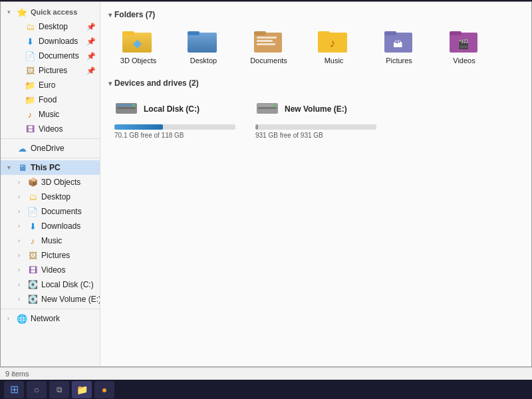 The height and width of the screenshot is (399, 532). Describe the element at coordinates (316, 15) in the screenshot. I see `folders-section-header: ▾ Folders (7)` at that location.